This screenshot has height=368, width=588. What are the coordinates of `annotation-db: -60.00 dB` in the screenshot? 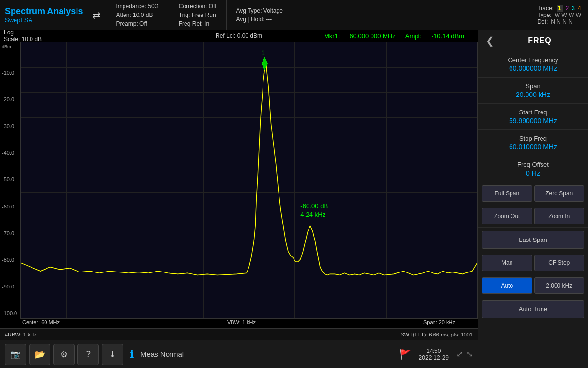 It's located at (314, 206).